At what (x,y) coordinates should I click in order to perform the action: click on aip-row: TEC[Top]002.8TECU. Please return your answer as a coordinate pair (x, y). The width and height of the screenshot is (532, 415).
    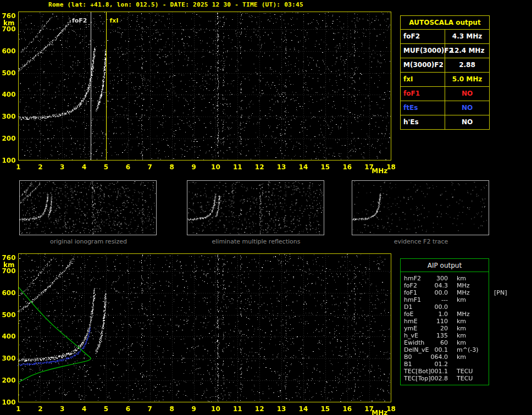
    Looking at the image, I should click on (445, 378).